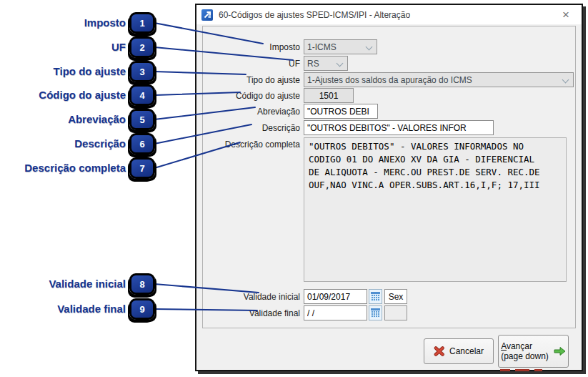 The image size is (588, 377). I want to click on validade-inicial-label: Validade inicial, so click(253, 297).